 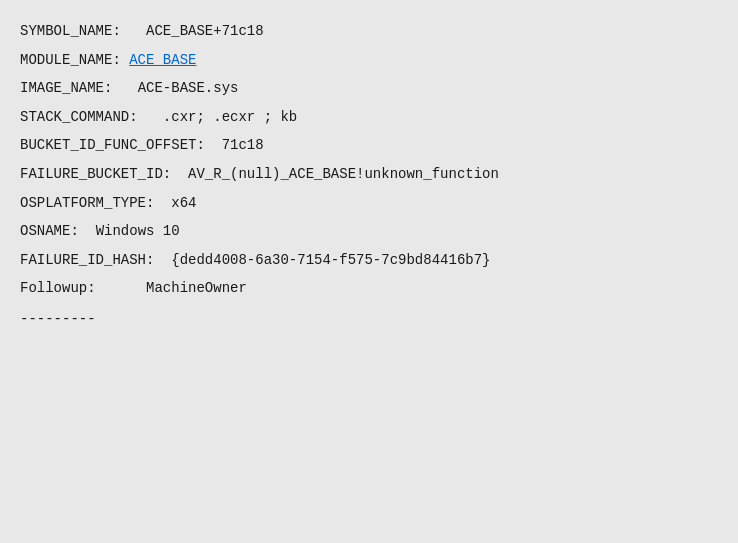 What do you see at coordinates (58, 232) in the screenshot?
I see `osname-label: OSNAME:` at bounding box center [58, 232].